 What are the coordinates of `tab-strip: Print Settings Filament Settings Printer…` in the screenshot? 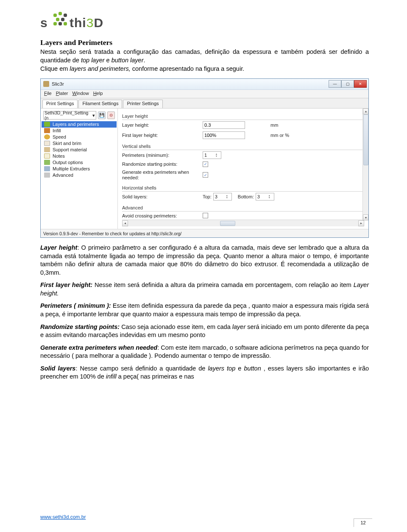 It's located at (204, 103).